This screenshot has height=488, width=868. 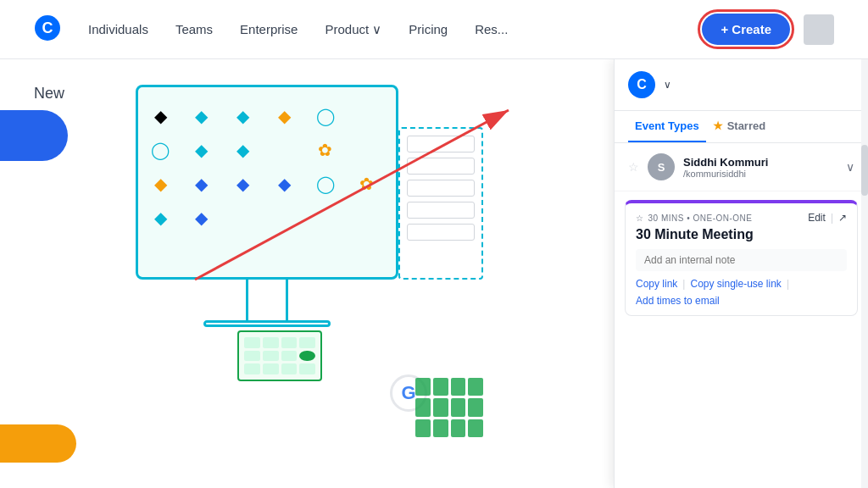 What do you see at coordinates (267, 301) in the screenshot?
I see `monitor-stand` at bounding box center [267, 301].